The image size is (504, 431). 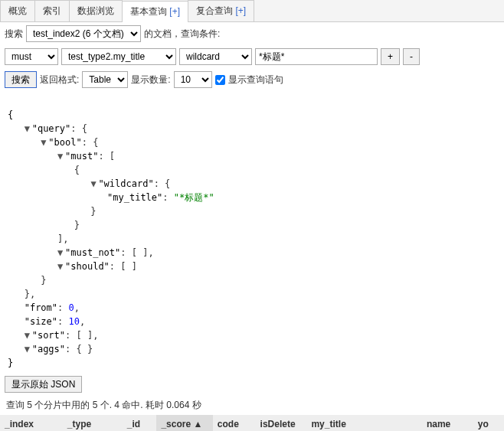 What do you see at coordinates (182, 34) in the screenshot?
I see `doc-cond-label: 的文档，查询条件:` at bounding box center [182, 34].